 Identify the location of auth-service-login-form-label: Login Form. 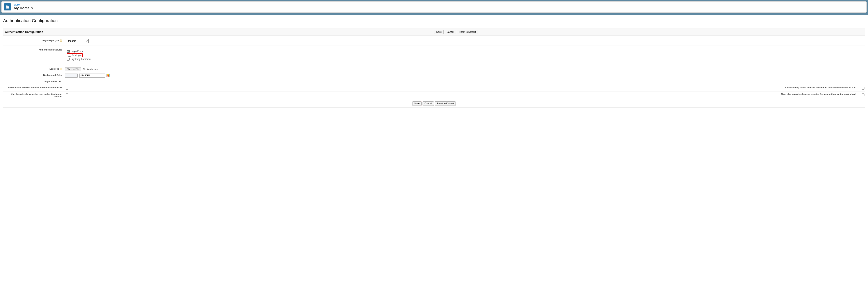
(77, 51).